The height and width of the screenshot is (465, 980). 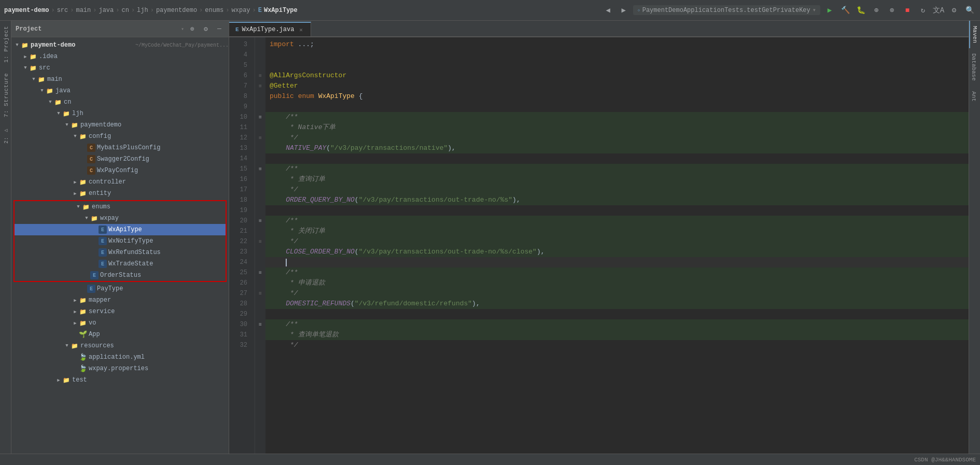 I want to click on code-line-13: NATIVE_PAY ( "/v3/pay/transactions/nativ…, so click(x=617, y=148).